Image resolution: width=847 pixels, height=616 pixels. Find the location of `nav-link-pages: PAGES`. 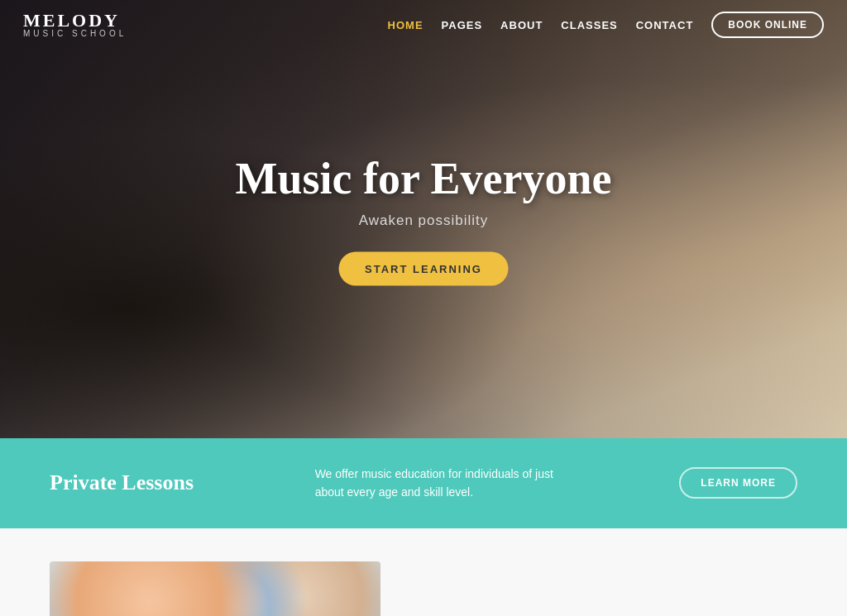

nav-link-pages: PAGES is located at coordinates (462, 25).